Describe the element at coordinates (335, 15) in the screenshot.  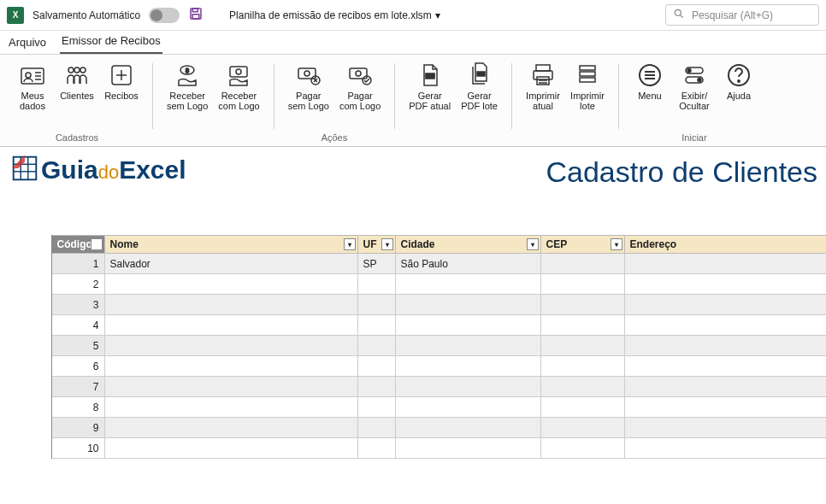
I see `filename: Planilha de emissão de recibos em lote.x…` at that location.